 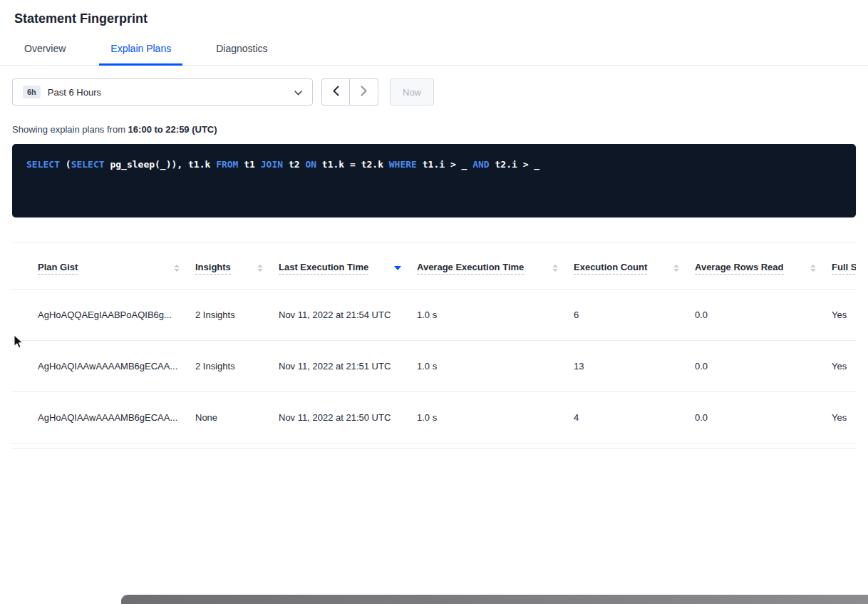 I want to click on sql-statement-box: SELECT (SELECT pg_sleep(_)), t1.k FROM t…, so click(x=434, y=181).